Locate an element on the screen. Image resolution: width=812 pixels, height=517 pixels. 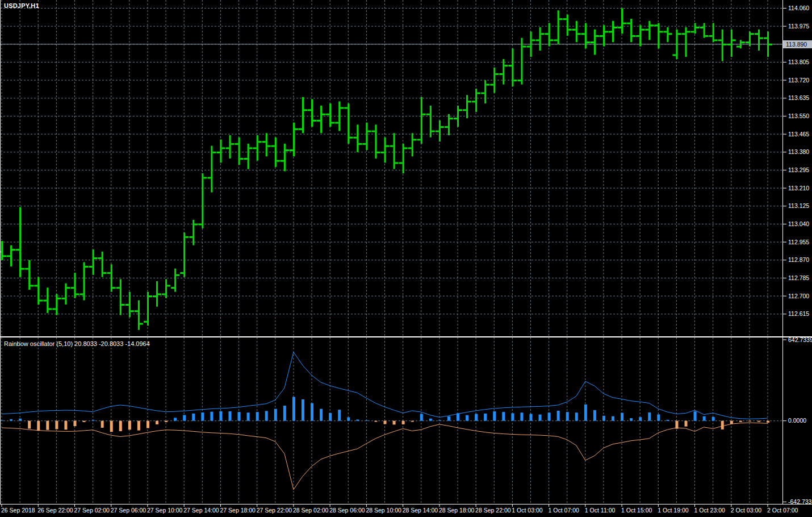
indicator-name-label: Rainbow oscillator (5,10) 20.8033 -20.80… is located at coordinates (77, 344).